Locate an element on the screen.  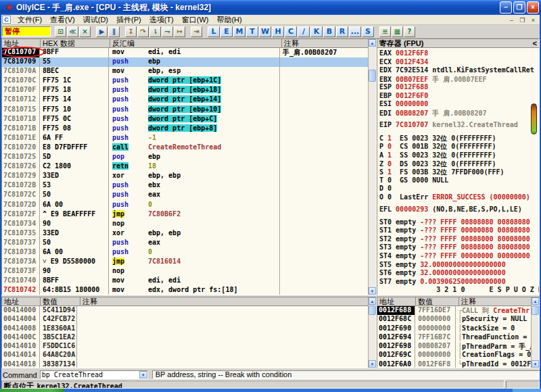
command-input is located at coordinates (90, 374).